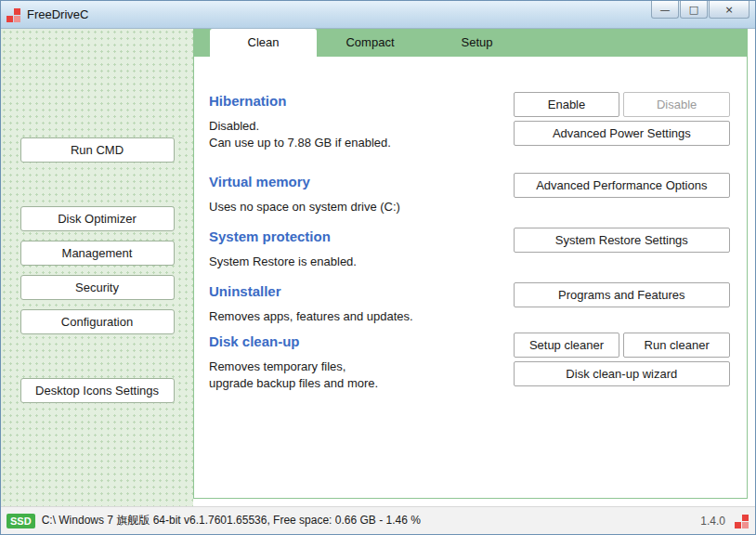 This screenshot has height=535, width=756. What do you see at coordinates (694, 9) in the screenshot?
I see `maximize-button: □` at bounding box center [694, 9].